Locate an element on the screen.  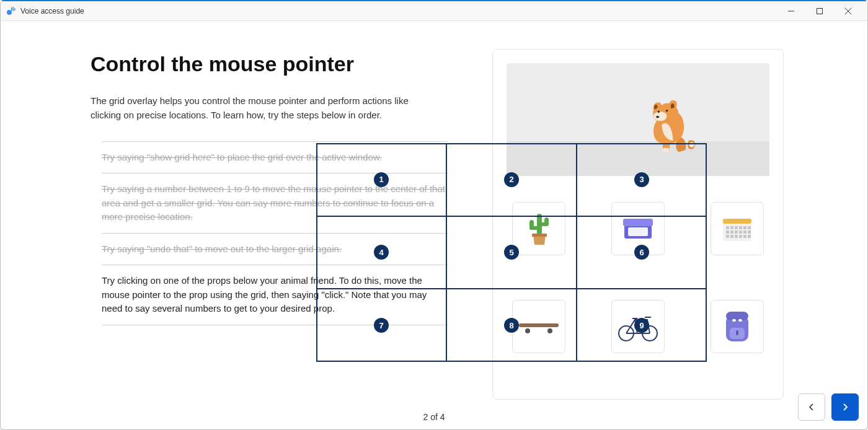
page-title: Control the mouse pointer is located at coordinates (270, 64).